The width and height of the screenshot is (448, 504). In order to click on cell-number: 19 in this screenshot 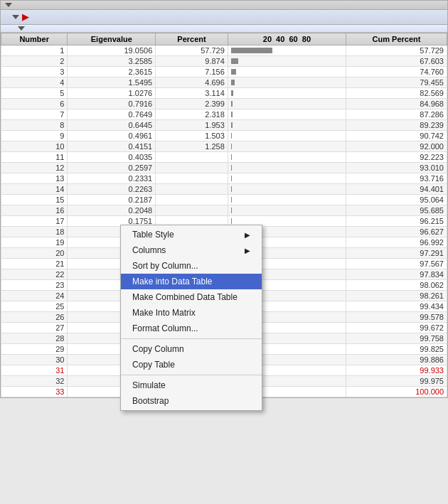, I will do `click(34, 243)`.